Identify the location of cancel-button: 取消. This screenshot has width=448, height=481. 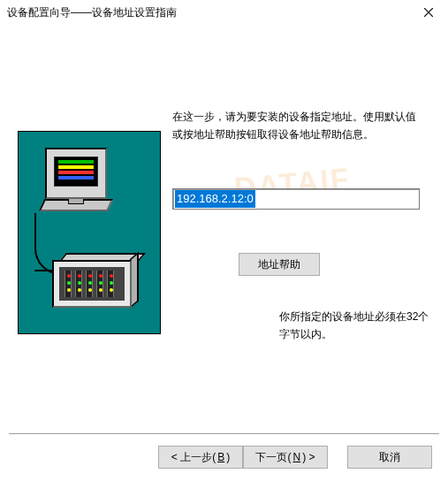
(390, 457).